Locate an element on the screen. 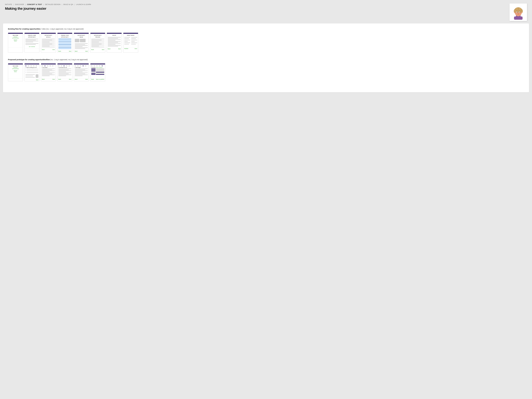 This screenshot has width=532, height=399. next-link-tips: Next is located at coordinates (37, 80).